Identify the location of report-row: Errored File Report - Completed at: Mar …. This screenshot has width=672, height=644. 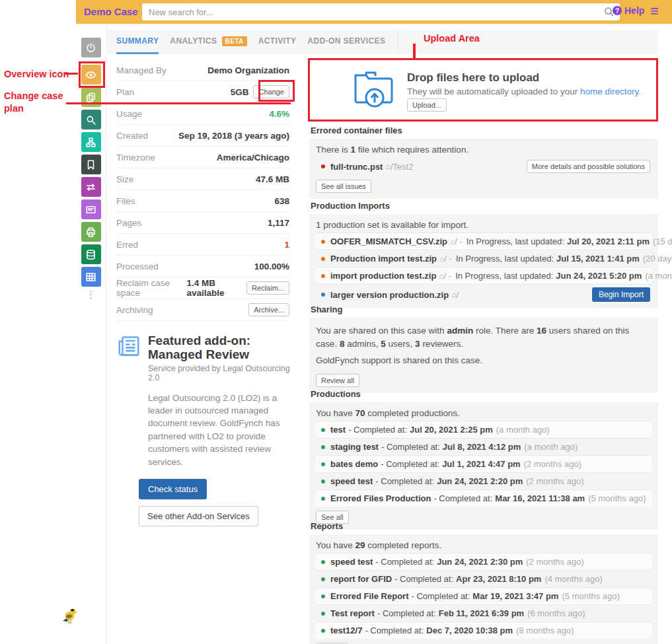
(484, 596).